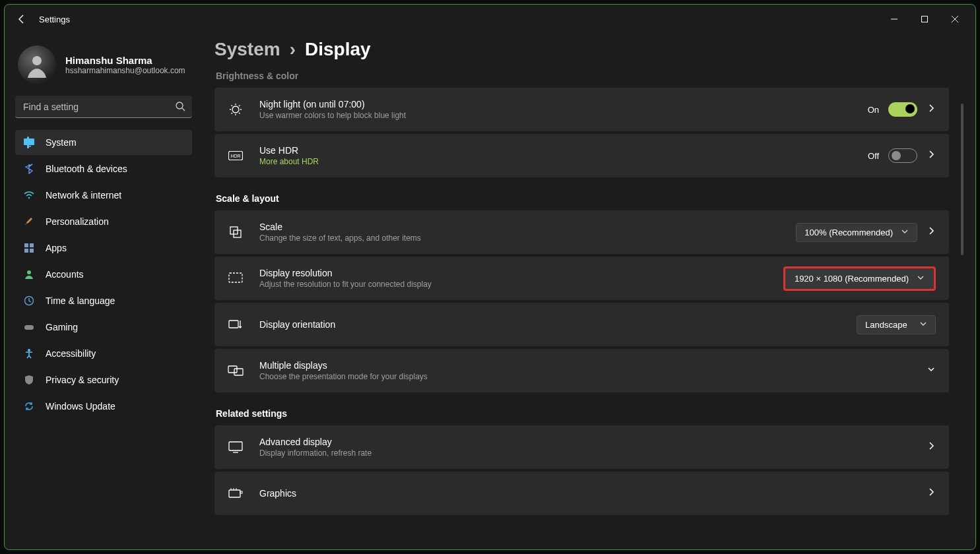 Image resolution: width=980 pixels, height=554 pixels. What do you see at coordinates (83, 195) in the screenshot?
I see `nav-label: Network & internet` at bounding box center [83, 195].